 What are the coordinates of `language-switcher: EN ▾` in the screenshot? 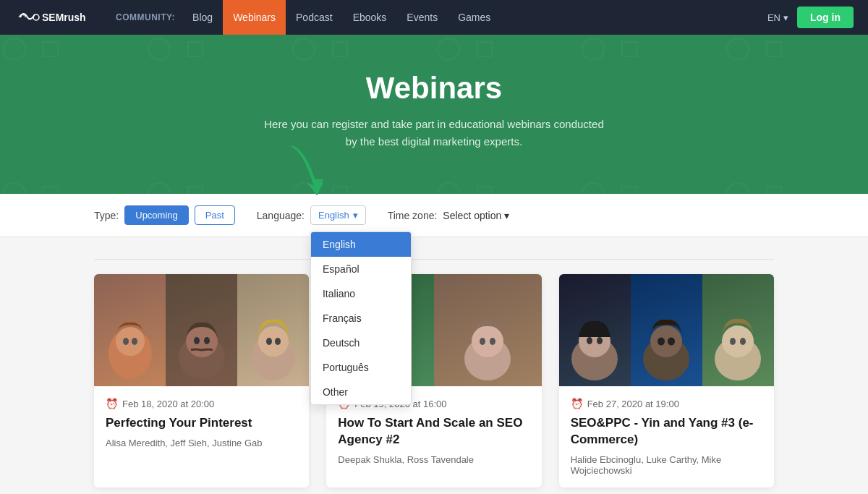 It's located at (778, 17).